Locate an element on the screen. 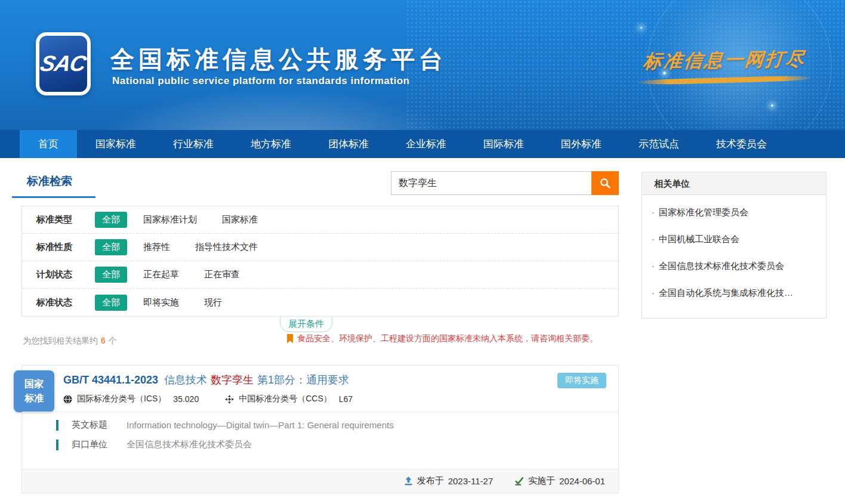  filter-option: 正在起草 is located at coordinates (161, 274).